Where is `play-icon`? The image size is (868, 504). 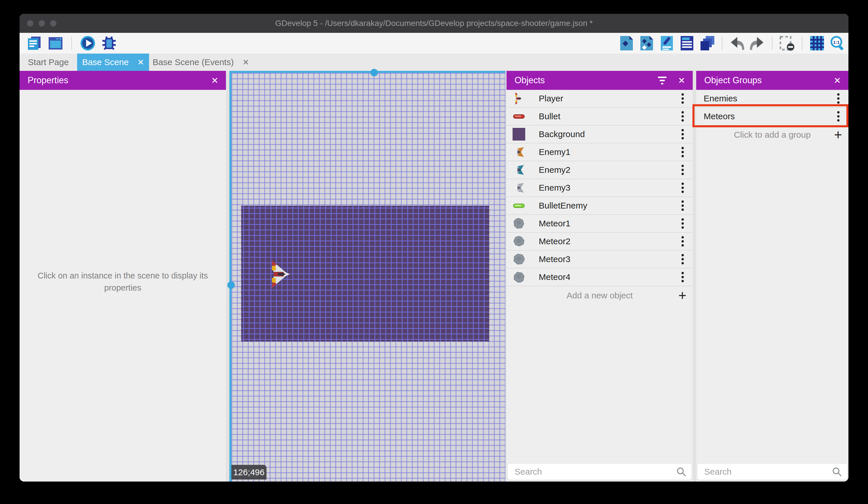
play-icon is located at coordinates (87, 43).